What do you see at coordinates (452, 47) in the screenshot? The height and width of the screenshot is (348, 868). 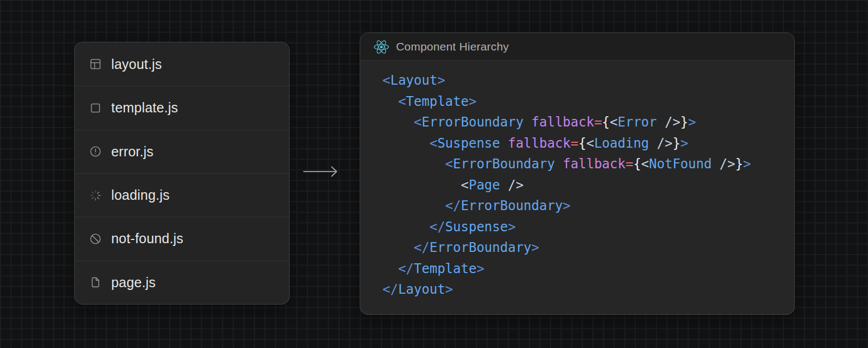 I see `panel-title: Component Hierarchy` at bounding box center [452, 47].